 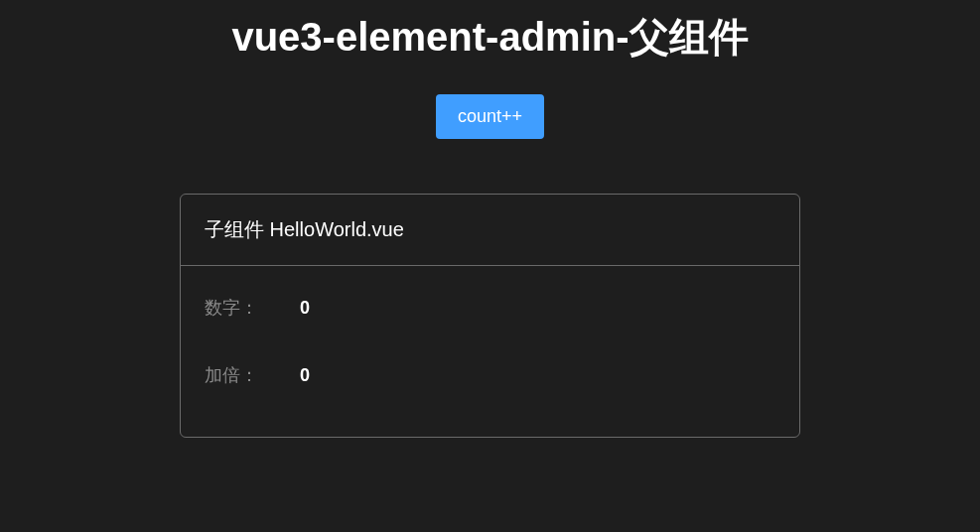 What do you see at coordinates (305, 308) in the screenshot?
I see `number-value: 0` at bounding box center [305, 308].